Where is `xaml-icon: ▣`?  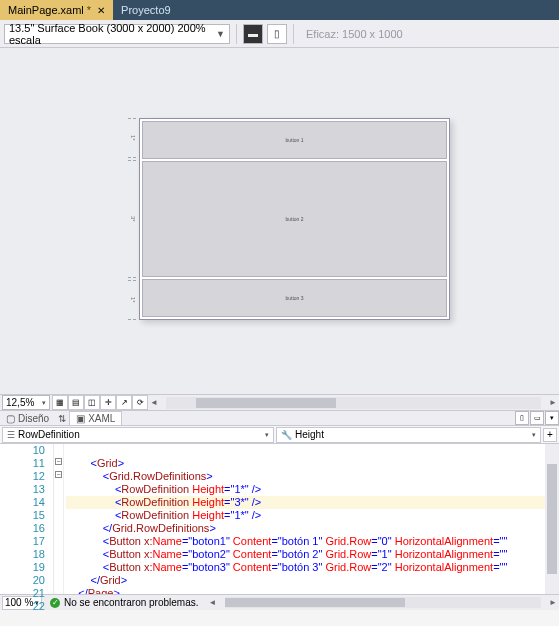 xaml-icon: ▣ is located at coordinates (80, 418).